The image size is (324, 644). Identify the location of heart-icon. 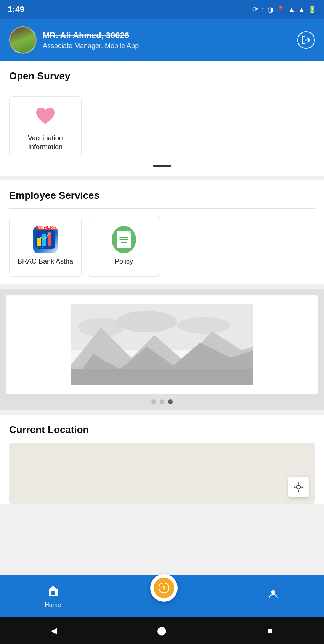
(45, 116).